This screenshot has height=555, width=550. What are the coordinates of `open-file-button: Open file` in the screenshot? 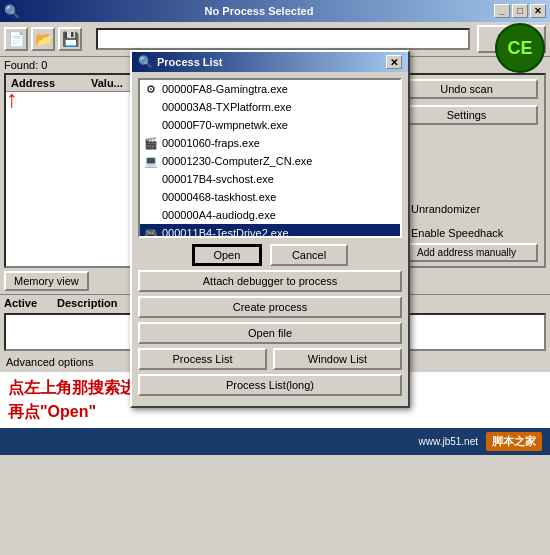 It's located at (270, 333).